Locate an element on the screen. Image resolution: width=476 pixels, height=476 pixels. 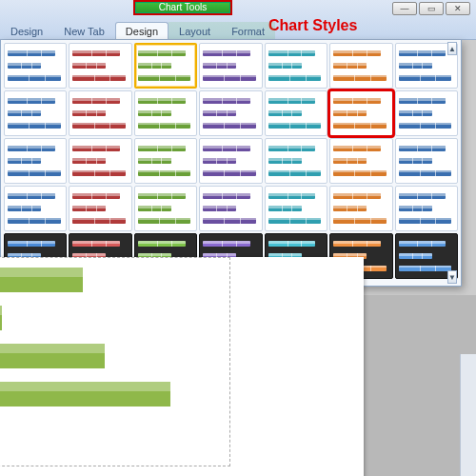
tab-new-tab: New Tab is located at coordinates (84, 30).